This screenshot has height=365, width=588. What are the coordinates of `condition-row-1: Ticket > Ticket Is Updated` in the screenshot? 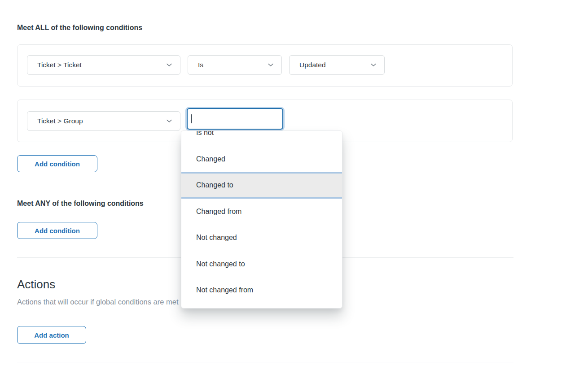 It's located at (265, 65).